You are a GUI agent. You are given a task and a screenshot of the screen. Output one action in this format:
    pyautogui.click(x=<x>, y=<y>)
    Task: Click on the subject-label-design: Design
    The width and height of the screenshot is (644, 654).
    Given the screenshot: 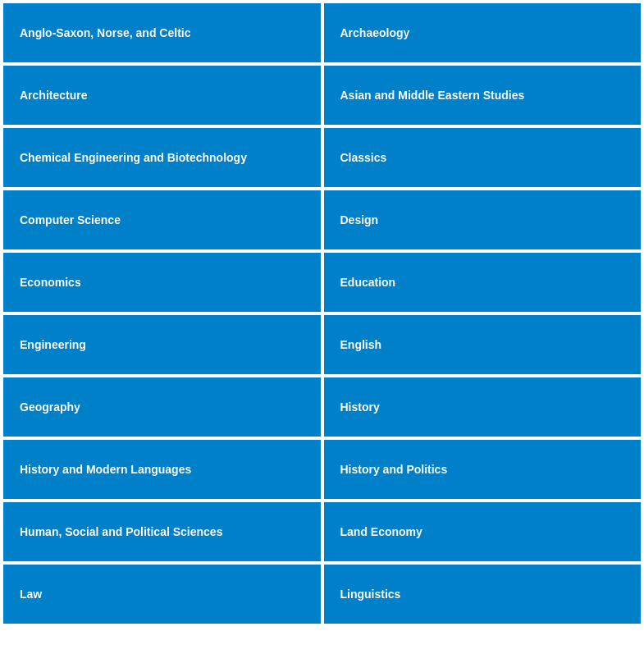 What is the action you would take?
    pyautogui.click(x=359, y=220)
    